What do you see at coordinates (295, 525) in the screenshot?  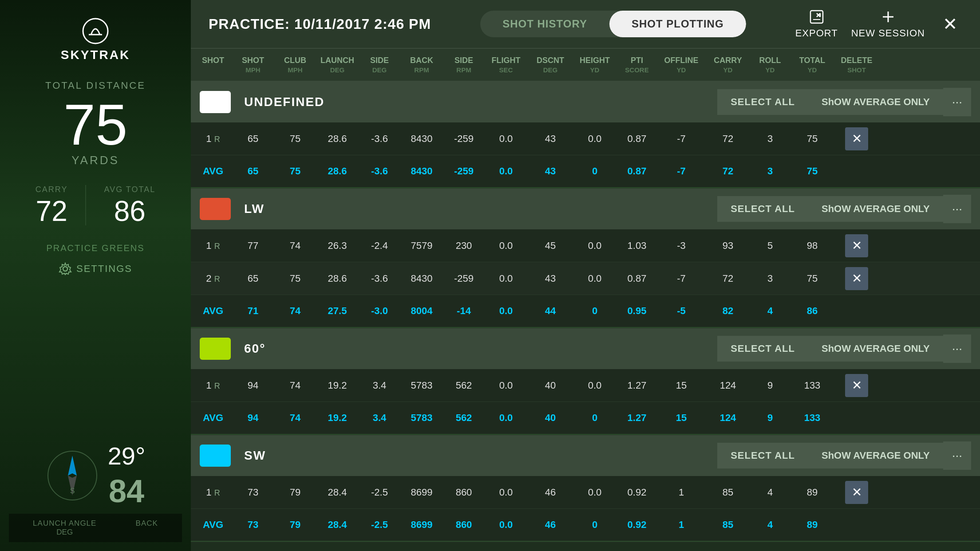 I see `avg-club-mph: 79` at bounding box center [295, 525].